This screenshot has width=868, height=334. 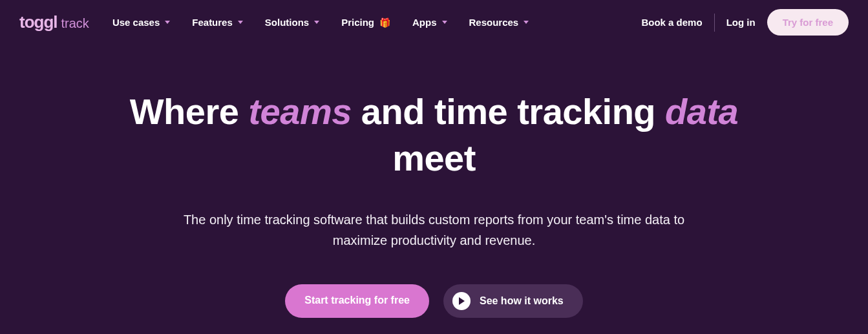 I want to click on header-actions: Book a demo Log in Try for free, so click(x=745, y=22).